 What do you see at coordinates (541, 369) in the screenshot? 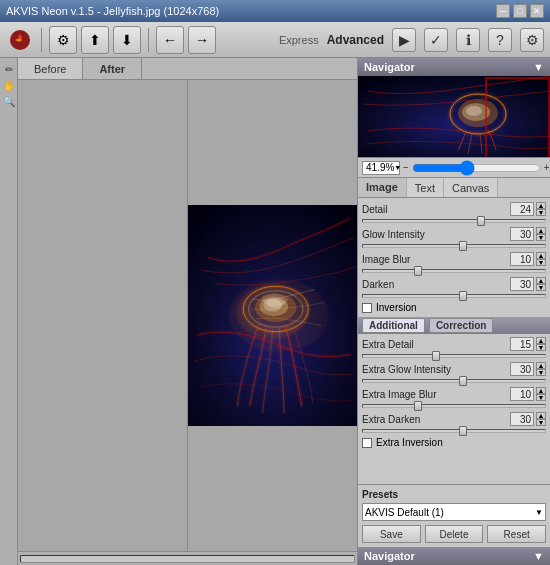
I see `extra-glow-arrows: ▲ ▼` at bounding box center [541, 369].